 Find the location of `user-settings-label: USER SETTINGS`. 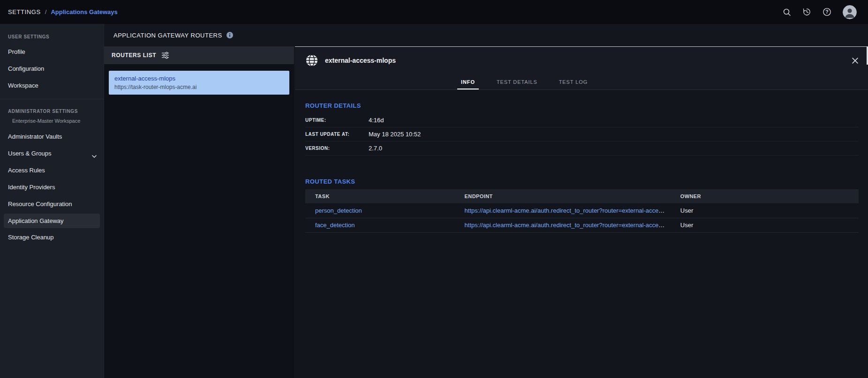

user-settings-label: USER SETTINGS is located at coordinates (52, 37).